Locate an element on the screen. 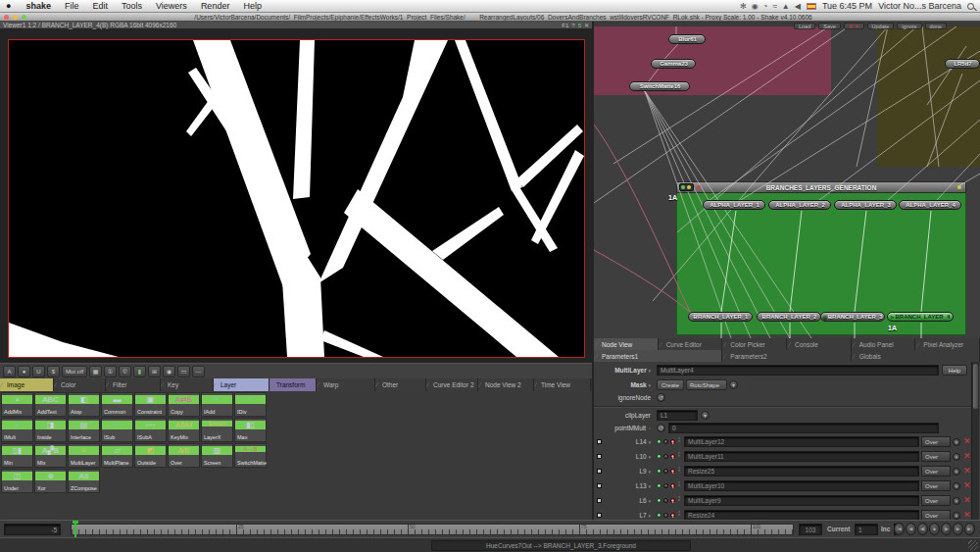 The height and width of the screenshot is (552, 980). tool-button: ▮▯ Max is located at coordinates (251, 429).